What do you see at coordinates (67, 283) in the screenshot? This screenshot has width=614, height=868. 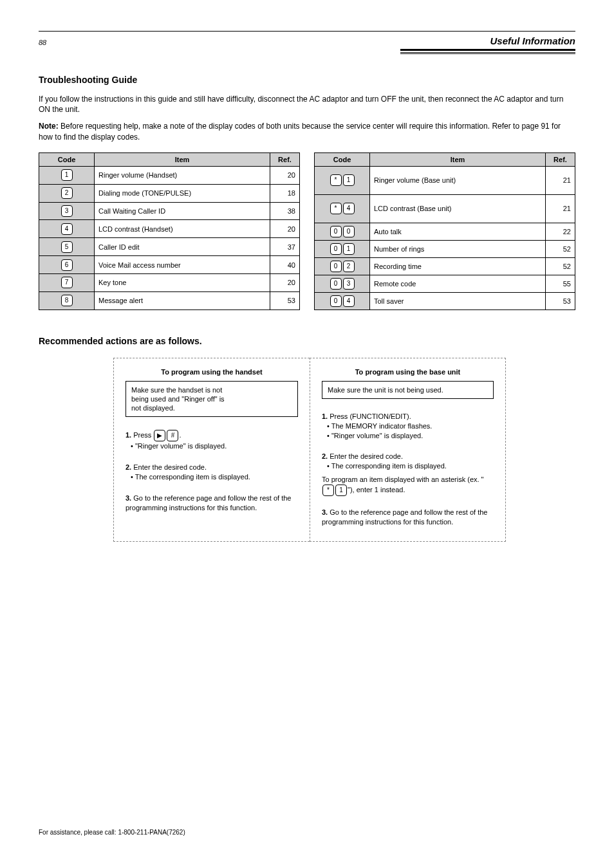 I see `code-cell: 7` at bounding box center [67, 283].